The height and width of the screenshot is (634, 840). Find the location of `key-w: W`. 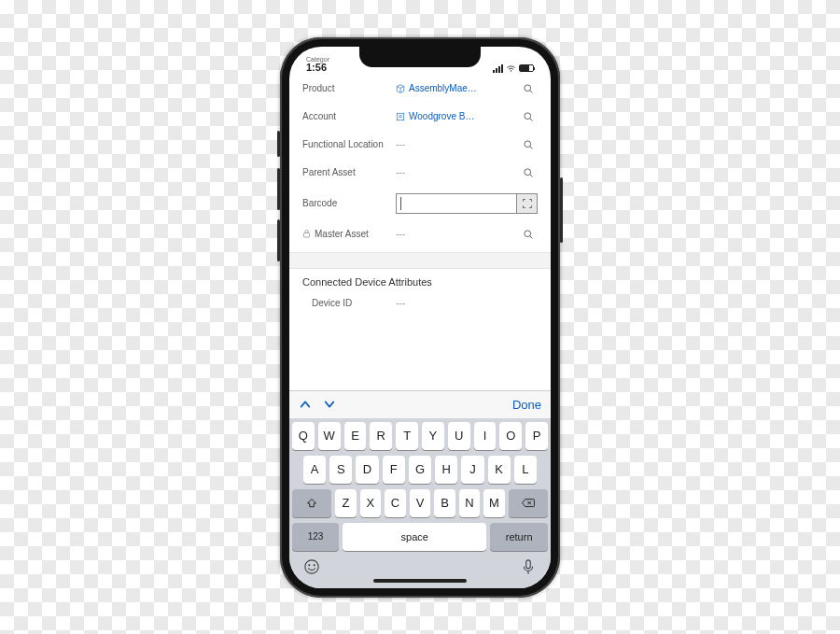

key-w: W is located at coordinates (329, 436).